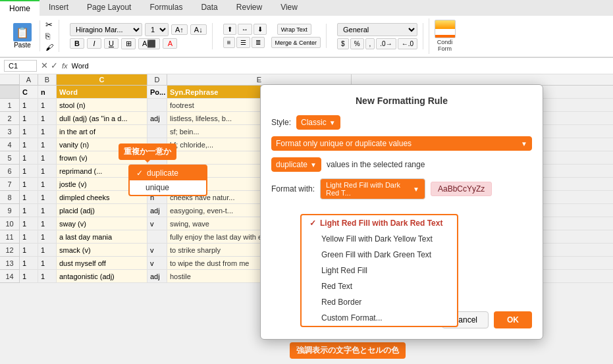  What do you see at coordinates (352, 318) in the screenshot?
I see `format-item-label-6: Custom Format...` at bounding box center [352, 318].